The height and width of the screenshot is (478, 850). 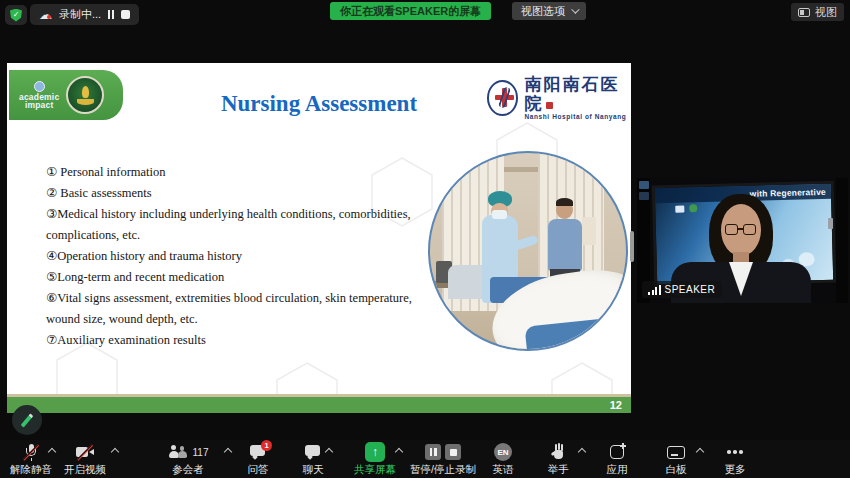 I want to click on participants-label: 参会者, so click(x=188, y=469).